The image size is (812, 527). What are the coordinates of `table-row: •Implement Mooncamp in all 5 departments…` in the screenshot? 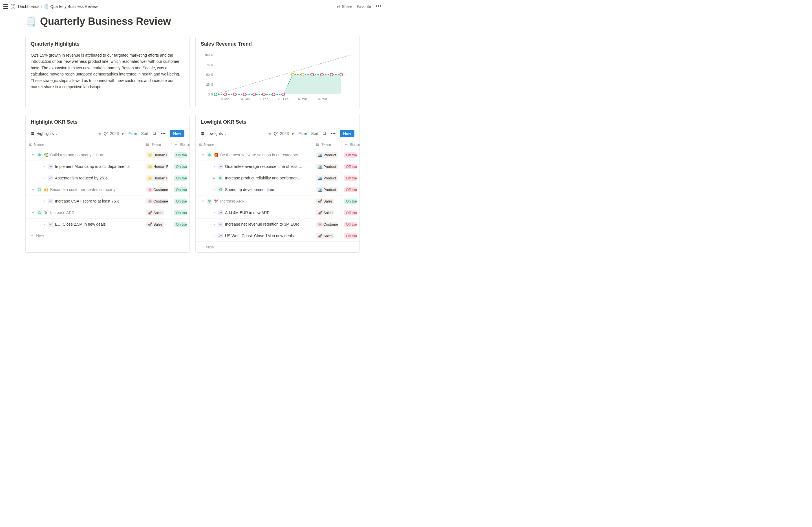 It's located at (107, 167).